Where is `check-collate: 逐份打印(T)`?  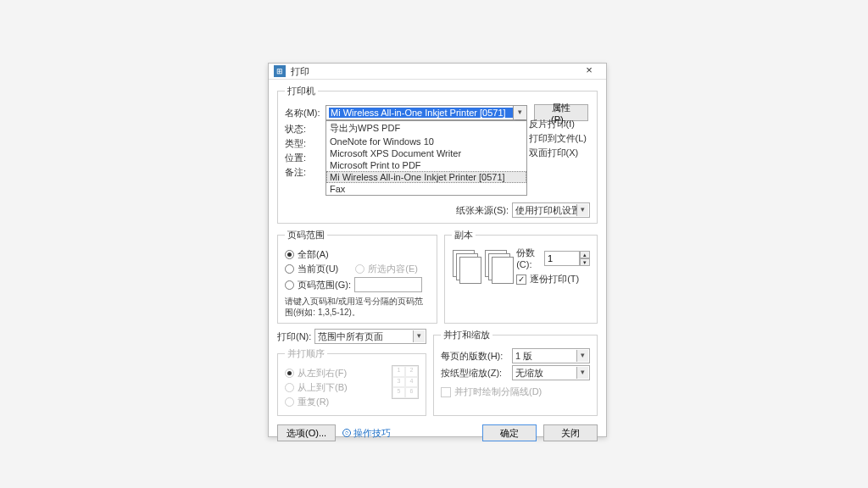
check-collate: 逐份打印(T) is located at coordinates (553, 280).